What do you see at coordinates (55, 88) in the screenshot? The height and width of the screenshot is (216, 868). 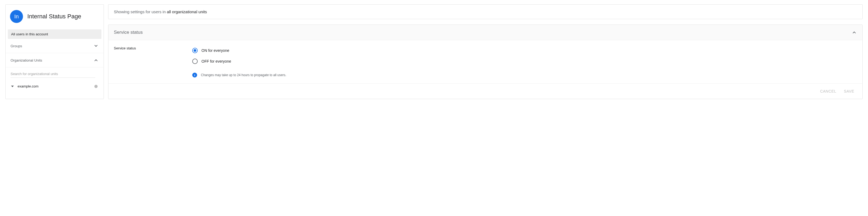 I see `ou-tree: example.com` at bounding box center [55, 88].